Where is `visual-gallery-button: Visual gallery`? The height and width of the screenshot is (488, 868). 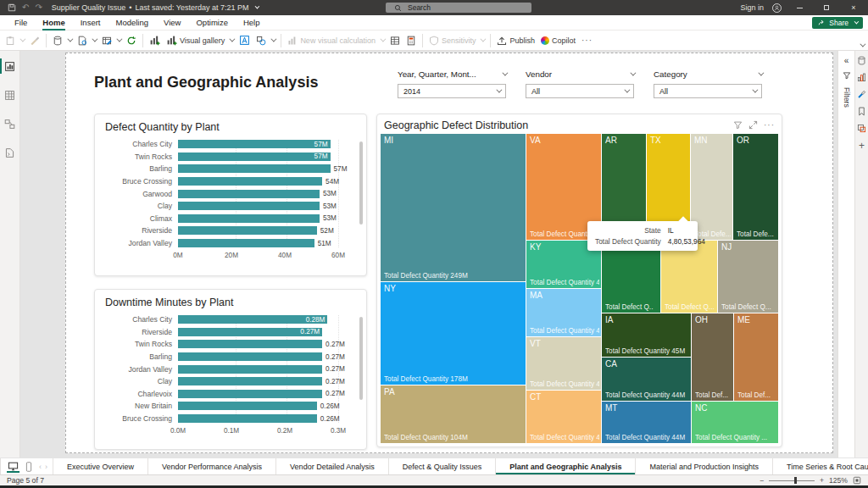
visual-gallery-button: Visual gallery is located at coordinates (200, 41).